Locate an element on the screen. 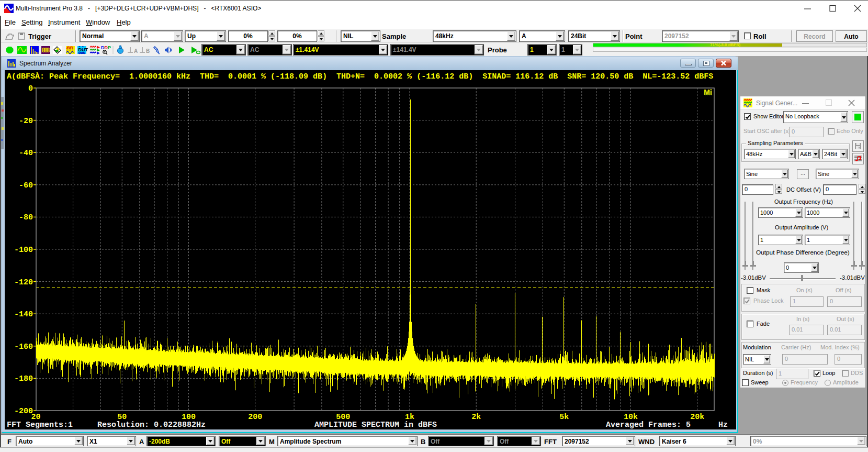  svg-text: Mi is located at coordinates (708, 92).